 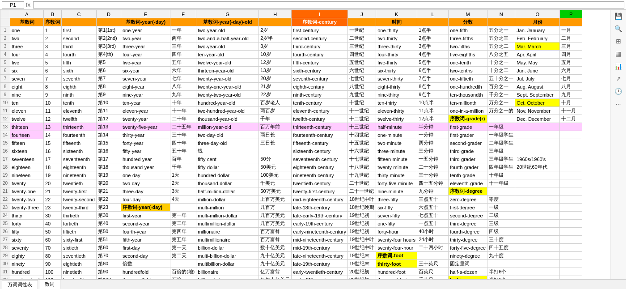 I want to click on cell-d2: 第2(2nd), so click(x=108, y=38).